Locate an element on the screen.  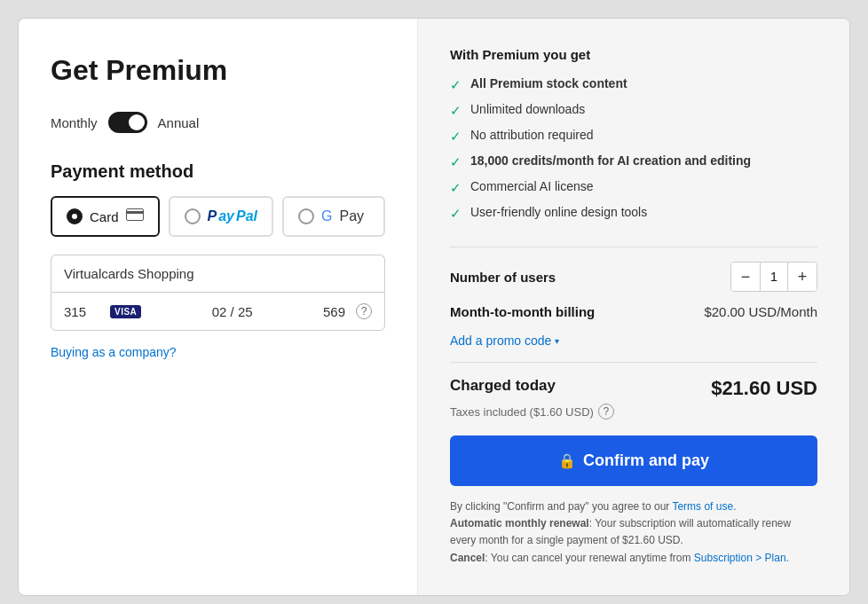
cancel-end: . is located at coordinates (788, 558).